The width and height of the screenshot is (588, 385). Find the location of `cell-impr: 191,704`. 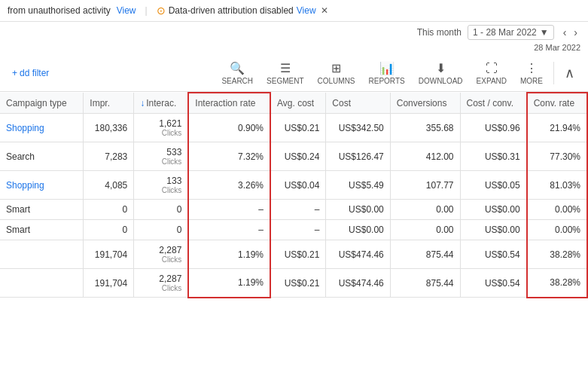

cell-impr: 191,704 is located at coordinates (108, 255).